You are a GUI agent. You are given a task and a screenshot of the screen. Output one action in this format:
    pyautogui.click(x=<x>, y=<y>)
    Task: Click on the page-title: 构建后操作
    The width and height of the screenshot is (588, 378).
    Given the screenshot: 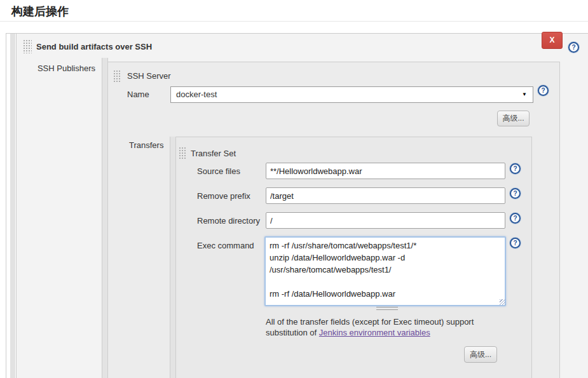 What is the action you would take?
    pyautogui.click(x=40, y=11)
    